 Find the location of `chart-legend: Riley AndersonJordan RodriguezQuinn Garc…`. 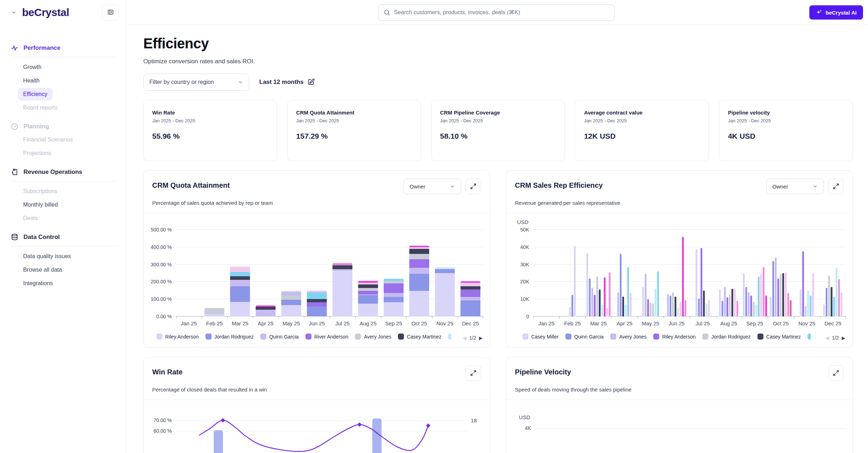

chart-legend: Riley AndersonJordan RodriguezQuinn Garc… is located at coordinates (316, 339).